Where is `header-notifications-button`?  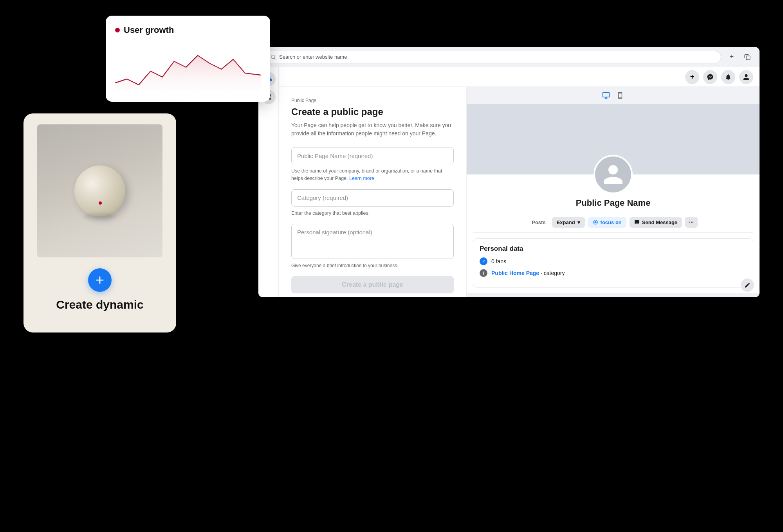
header-notifications-button is located at coordinates (728, 77).